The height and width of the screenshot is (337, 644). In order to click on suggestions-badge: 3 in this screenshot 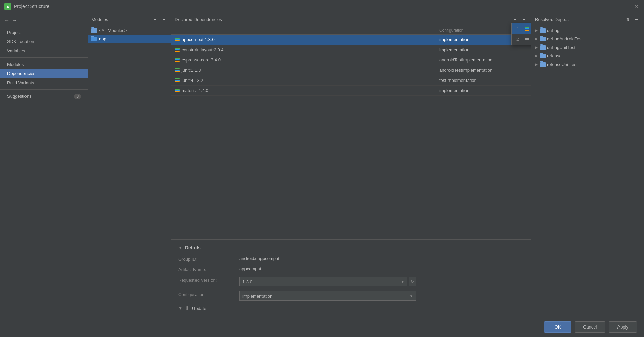, I will do `click(78, 96)`.